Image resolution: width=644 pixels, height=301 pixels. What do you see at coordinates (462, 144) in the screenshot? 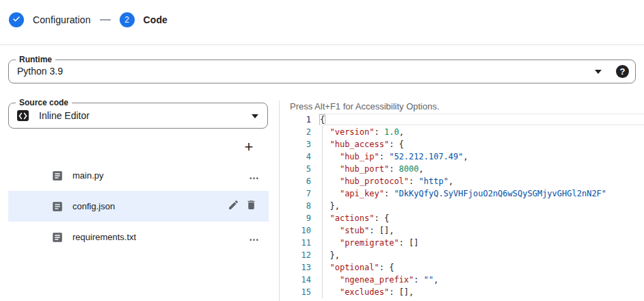
I see `code-line: 3 "hub_access": {` at bounding box center [462, 144].